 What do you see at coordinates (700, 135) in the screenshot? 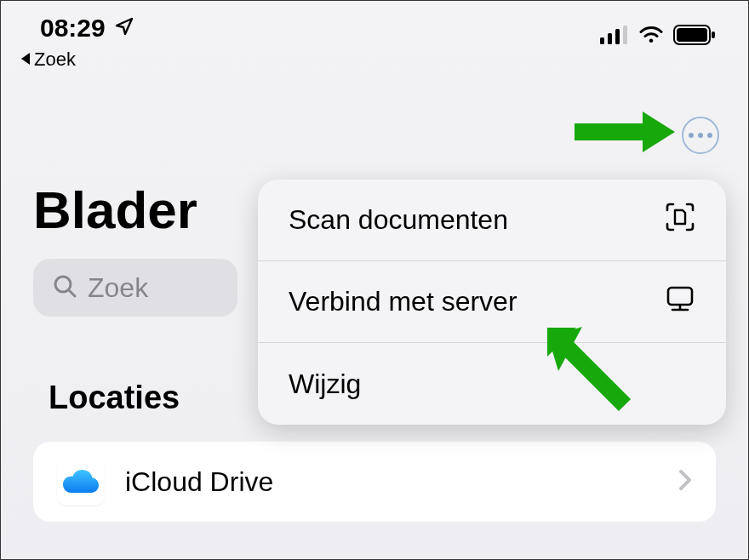
I see `more-icon` at bounding box center [700, 135].